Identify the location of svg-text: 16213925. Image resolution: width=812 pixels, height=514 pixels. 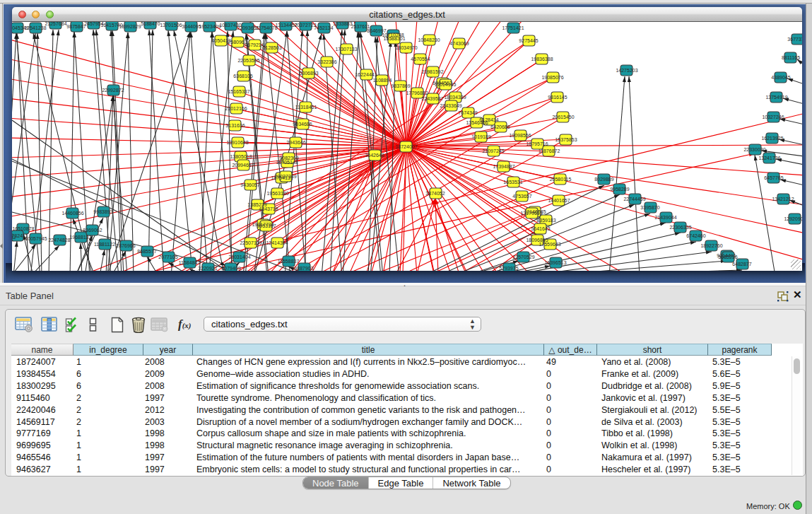
(772, 139).